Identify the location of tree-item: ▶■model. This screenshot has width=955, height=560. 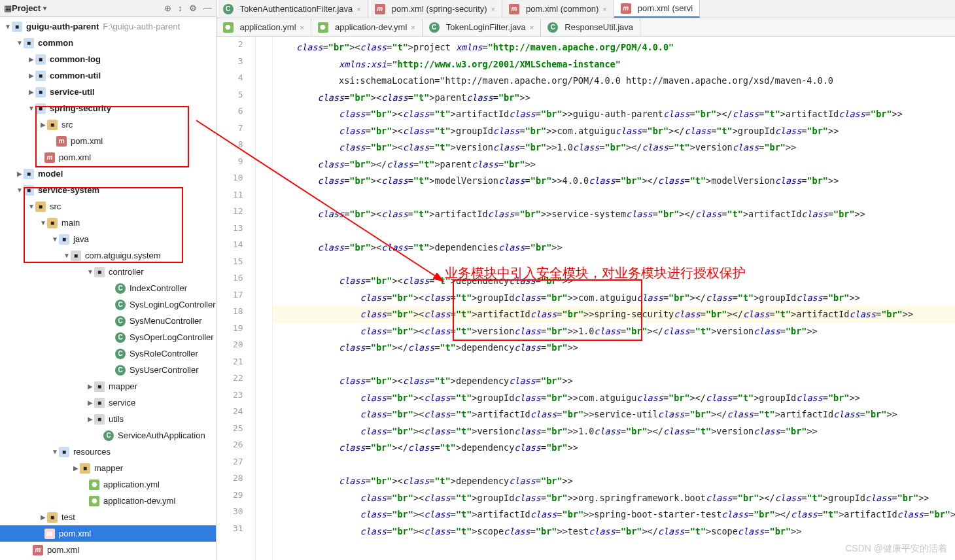
(108, 174).